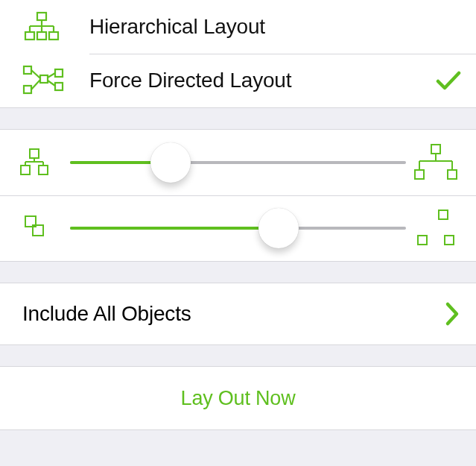  Describe the element at coordinates (256, 27) in the screenshot. I see `layout-option-label: Hierarchical Layout` at that location.